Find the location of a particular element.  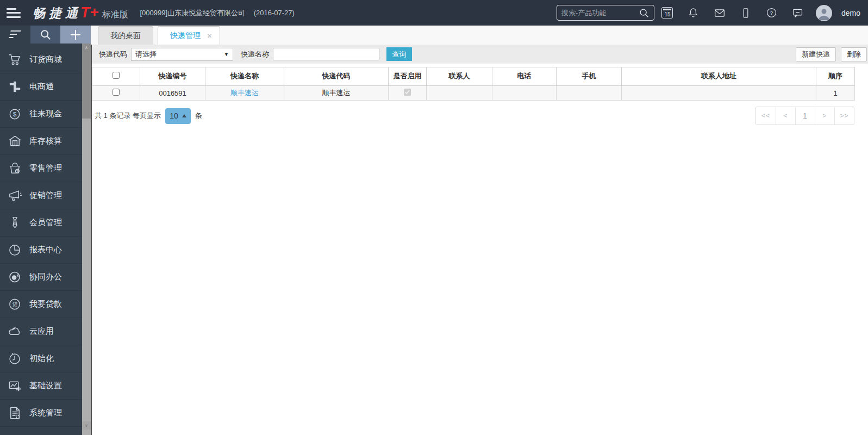

report-icon is located at coordinates (15, 250).